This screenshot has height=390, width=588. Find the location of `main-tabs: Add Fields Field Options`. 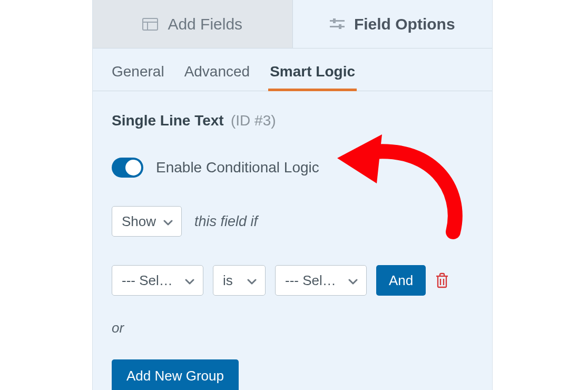

main-tabs: Add Fields Field Options is located at coordinates (292, 24).